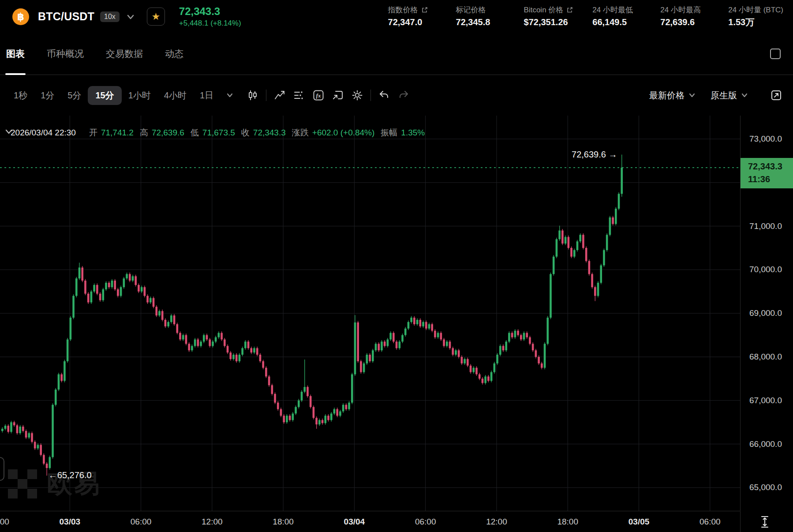 The image size is (793, 532). I want to click on time-axis: 18:0003/0306:0012:0018:0003/0406:0012:00…, so click(370, 521).